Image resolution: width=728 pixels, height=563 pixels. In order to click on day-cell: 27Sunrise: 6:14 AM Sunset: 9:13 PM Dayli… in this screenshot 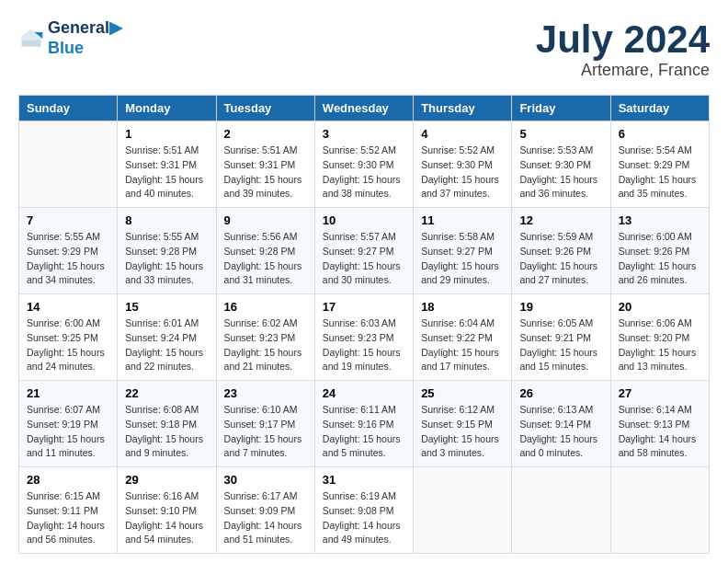, I will do `click(660, 424)`.